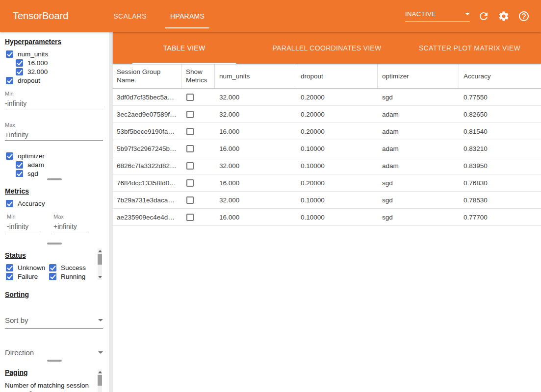  What do you see at coordinates (500, 97) in the screenshot?
I see `accuracy-cell: 0.77550` at bounding box center [500, 97].